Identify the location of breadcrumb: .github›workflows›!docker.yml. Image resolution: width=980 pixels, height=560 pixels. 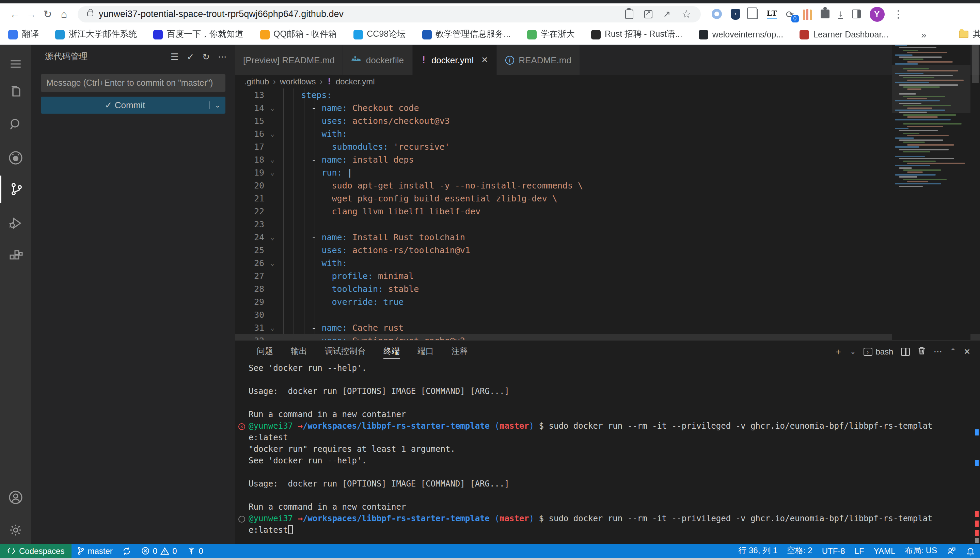
(607, 82).